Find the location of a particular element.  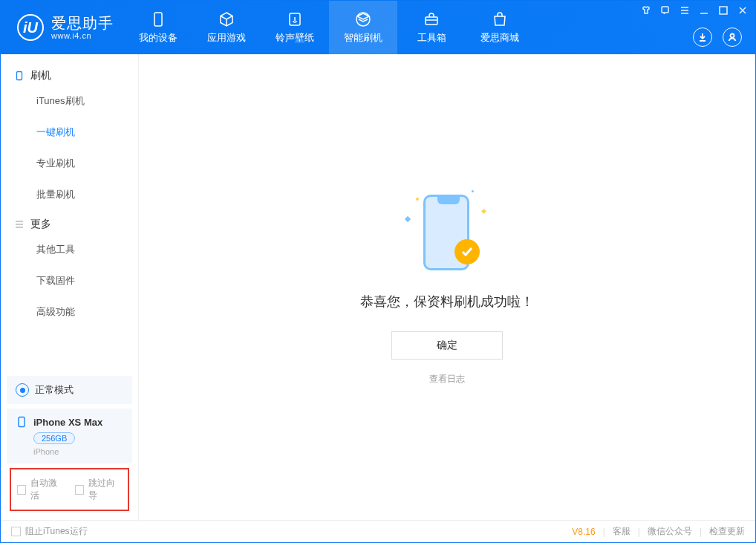

menu-icon is located at coordinates (685, 10).